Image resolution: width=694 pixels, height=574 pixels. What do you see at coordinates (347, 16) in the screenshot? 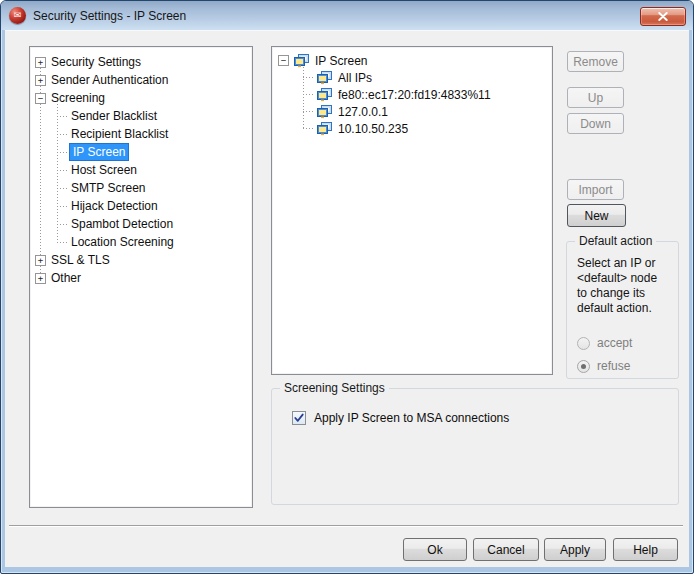
I see `titlebar: ✉ Security Settings - IP Screen` at bounding box center [347, 16].